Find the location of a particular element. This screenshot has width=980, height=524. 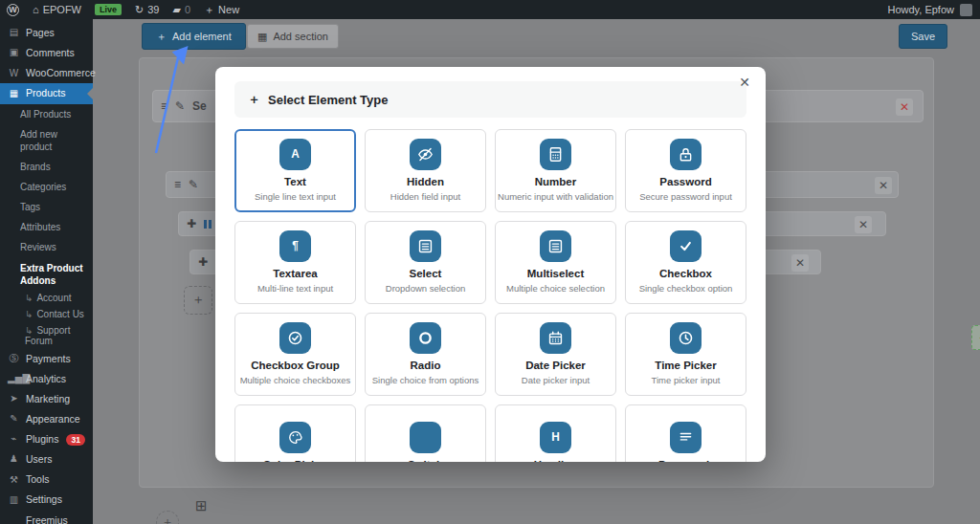

site-link: ⌂ EPOFW is located at coordinates (57, 10).